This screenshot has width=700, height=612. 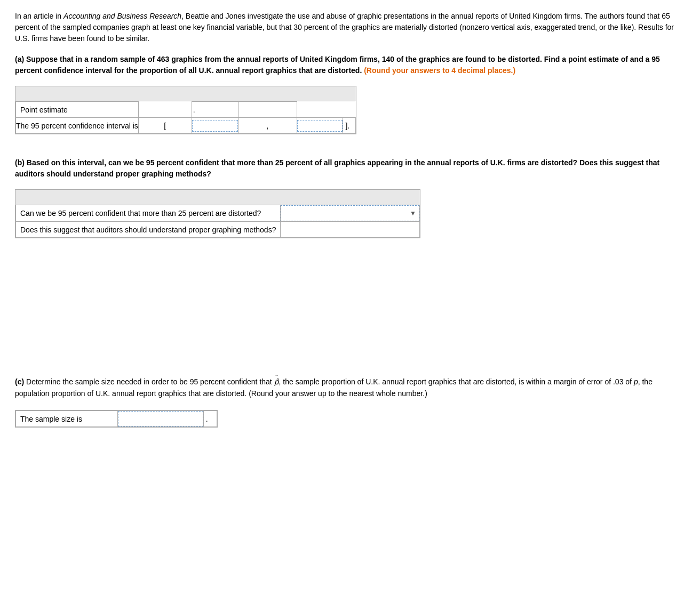 What do you see at coordinates (636, 382) in the screenshot?
I see `p-italic: p` at bounding box center [636, 382].